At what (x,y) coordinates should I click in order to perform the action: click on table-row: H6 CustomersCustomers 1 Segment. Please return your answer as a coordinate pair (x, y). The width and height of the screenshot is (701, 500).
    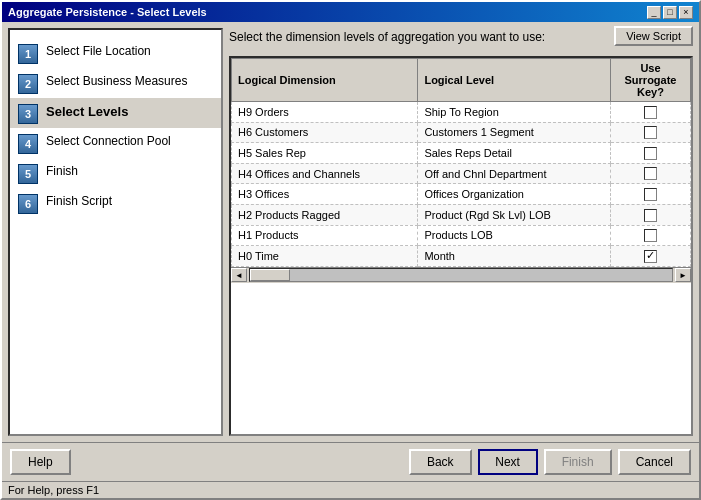
    Looking at the image, I should click on (462, 132).